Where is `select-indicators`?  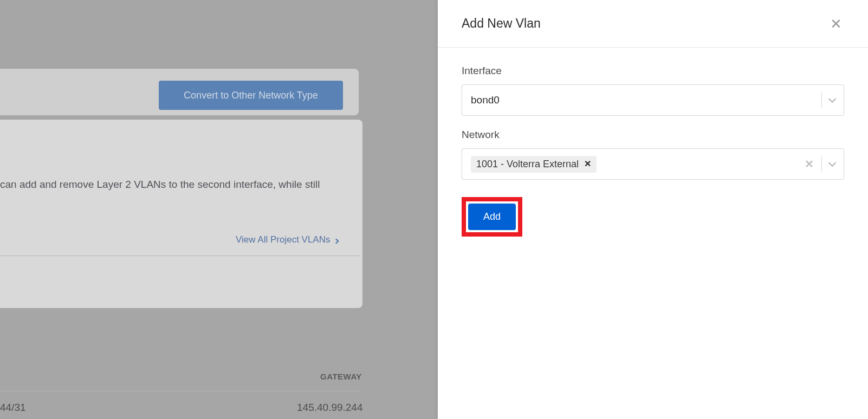 select-indicators is located at coordinates (828, 100).